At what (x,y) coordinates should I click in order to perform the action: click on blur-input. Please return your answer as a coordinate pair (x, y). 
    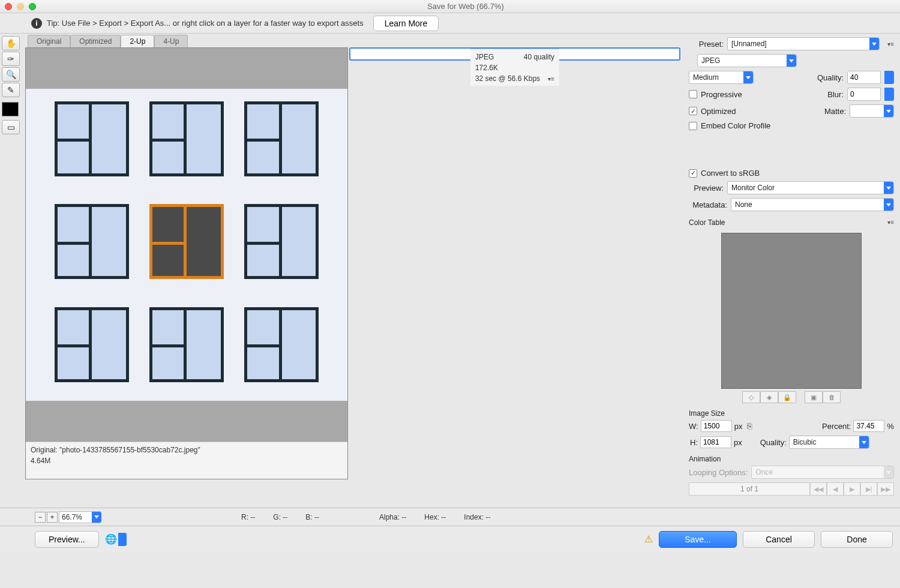
    Looking at the image, I should click on (864, 94).